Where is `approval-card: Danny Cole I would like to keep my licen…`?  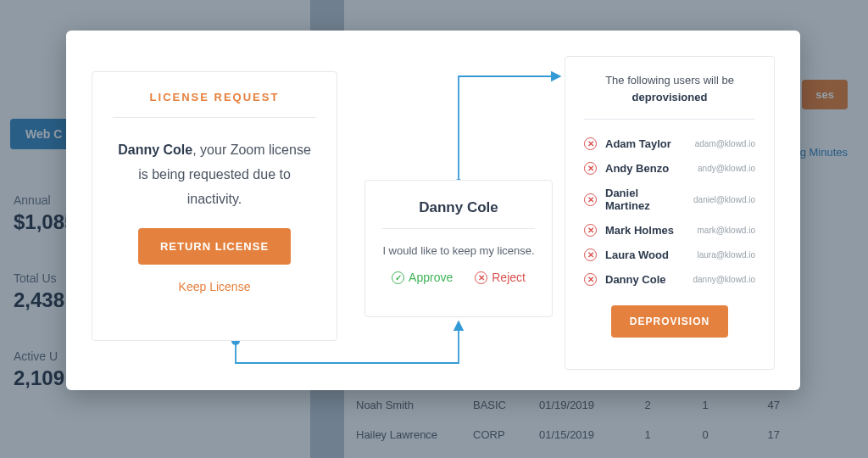
approval-card: Danny Cole I would like to keep my licen… is located at coordinates (459, 249).